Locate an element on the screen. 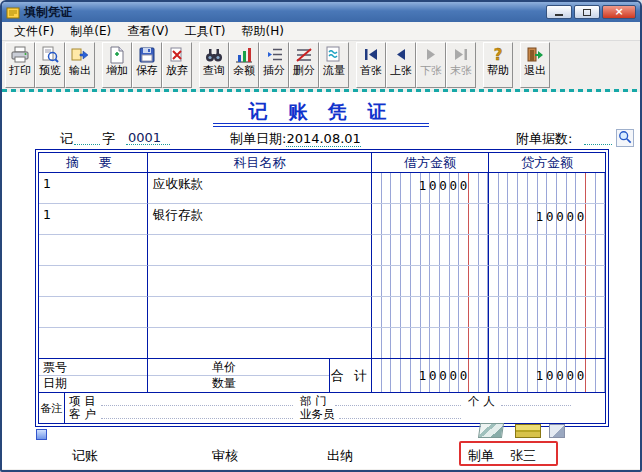 The height and width of the screenshot is (472, 642). row2-debit-cell is located at coordinates (430, 220).